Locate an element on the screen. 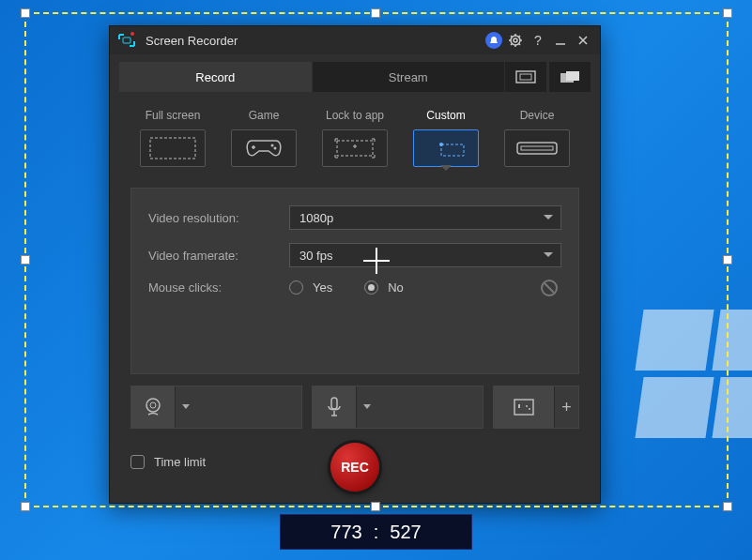 Image resolution: width=752 pixels, height=560 pixels. resize-handle-nw is located at coordinates (25, 13).